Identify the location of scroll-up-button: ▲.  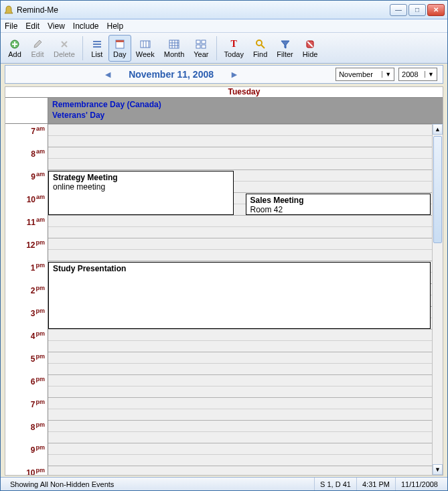
(438, 129).